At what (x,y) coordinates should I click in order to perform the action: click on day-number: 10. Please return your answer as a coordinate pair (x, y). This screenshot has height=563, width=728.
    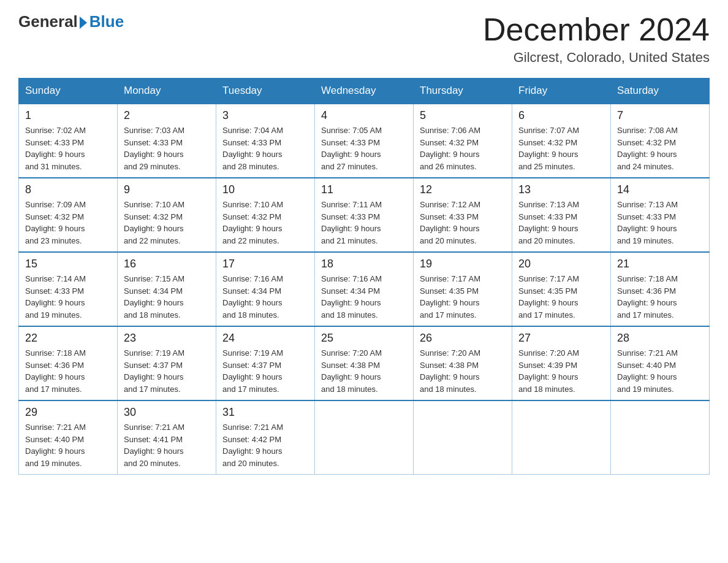
    Looking at the image, I should click on (265, 190).